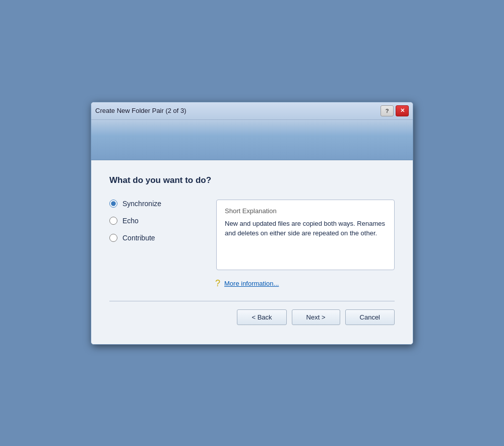  Describe the element at coordinates (252, 140) in the screenshot. I see `header-banner` at that location.